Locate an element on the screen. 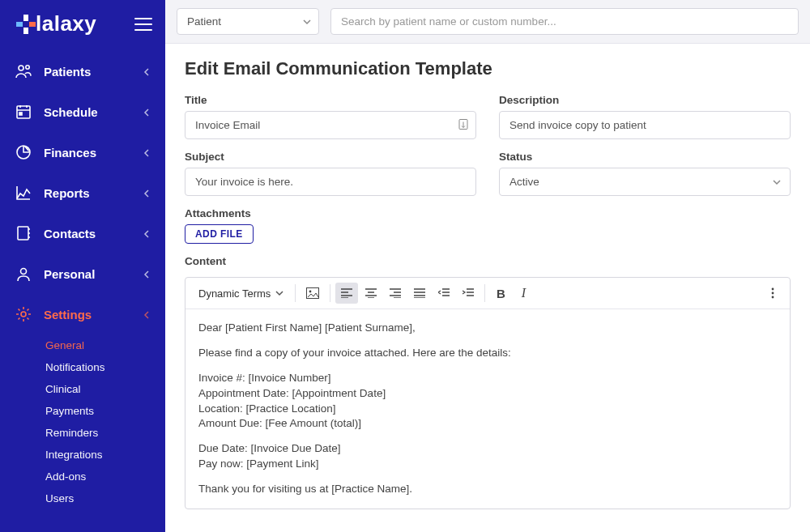 This screenshot has width=810, height=532. attachments-label: Attachments is located at coordinates (488, 214).